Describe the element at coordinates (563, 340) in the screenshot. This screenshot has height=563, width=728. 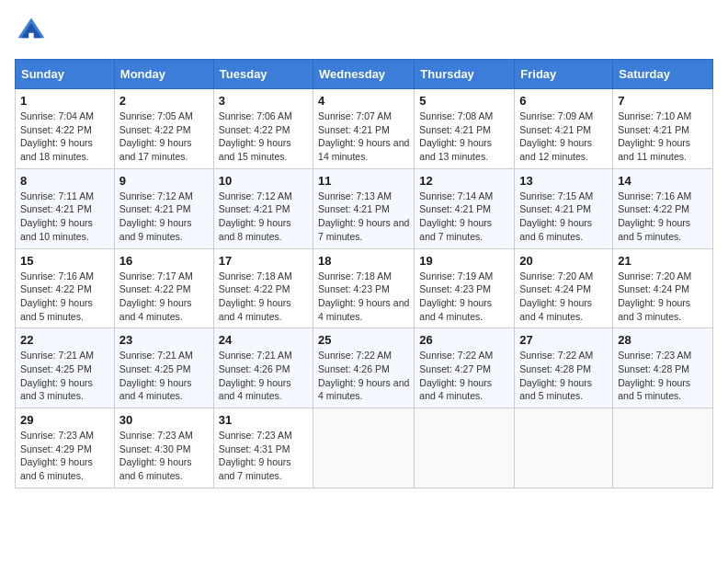
I see `day-number: 27` at that location.